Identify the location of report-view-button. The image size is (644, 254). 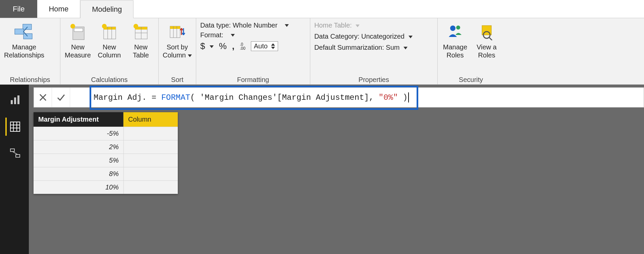
(14, 100).